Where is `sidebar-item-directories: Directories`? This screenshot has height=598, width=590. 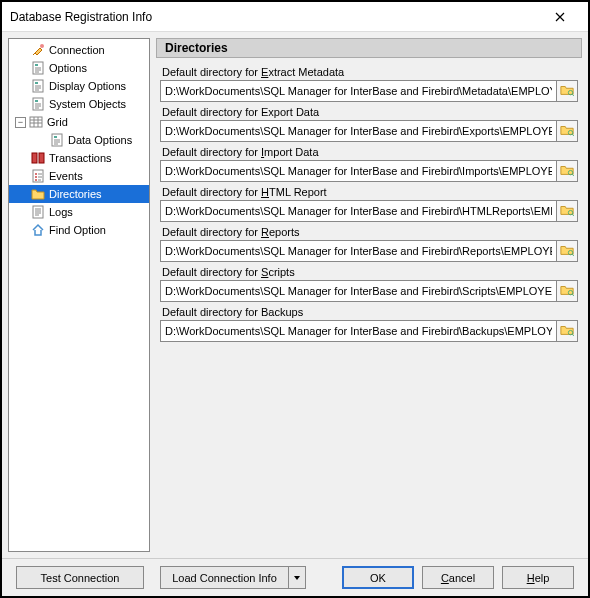
sidebar-item-directories: Directories is located at coordinates (79, 194).